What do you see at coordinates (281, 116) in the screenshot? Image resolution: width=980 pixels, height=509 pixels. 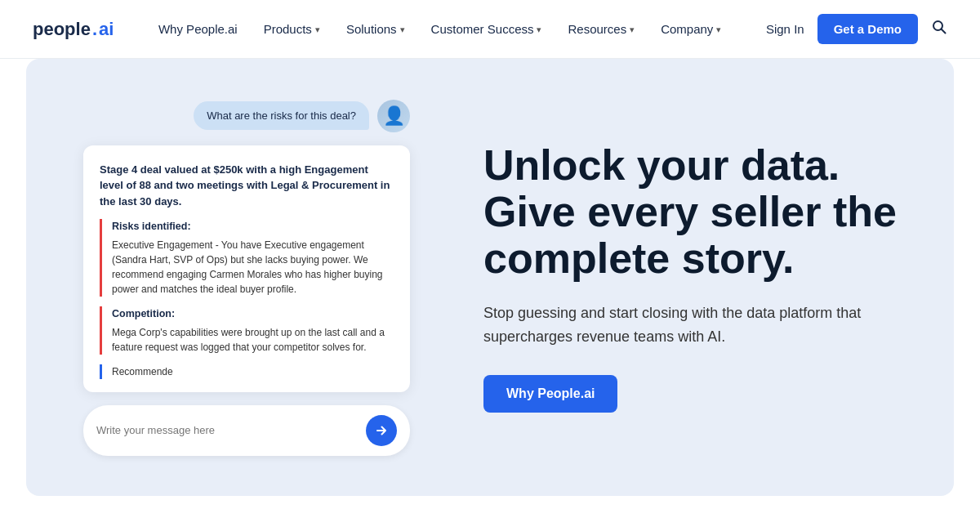 I see `query-bubble: What are the risks for this deal?` at bounding box center [281, 116].